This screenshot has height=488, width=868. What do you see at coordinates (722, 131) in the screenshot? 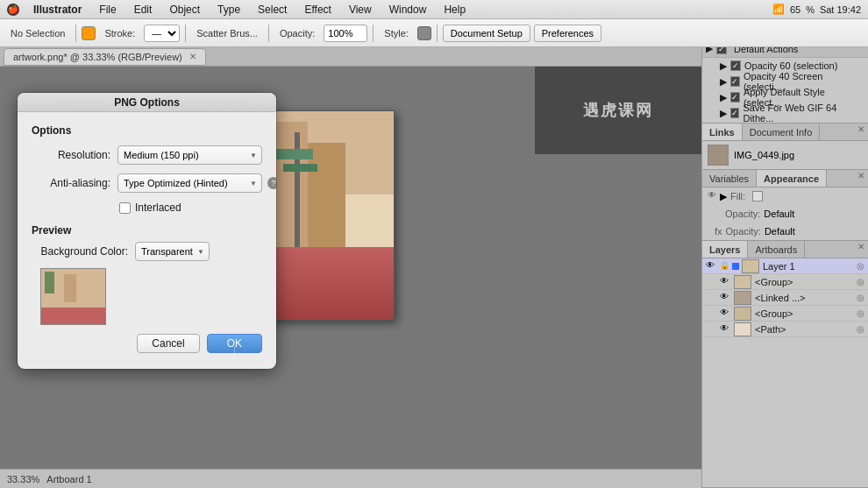
I see `links-tab: Links` at bounding box center [722, 131].